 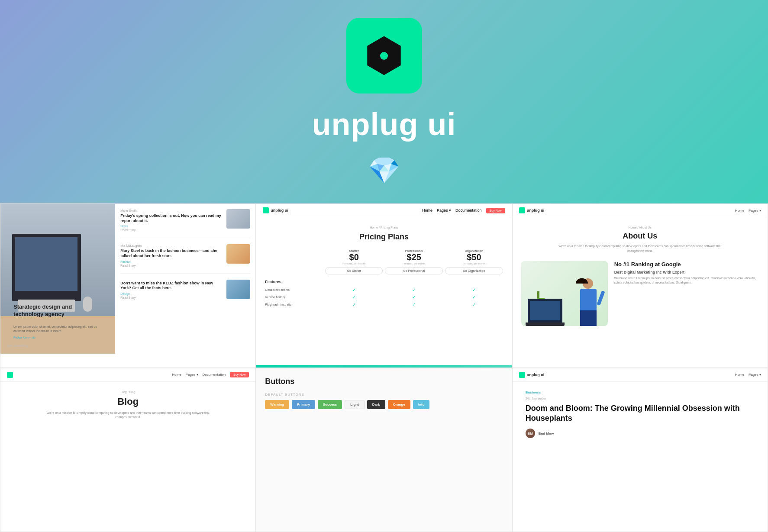 What do you see at coordinates (414, 257) in the screenshot?
I see `pricing-plan-pro-price: $25` at bounding box center [414, 257].